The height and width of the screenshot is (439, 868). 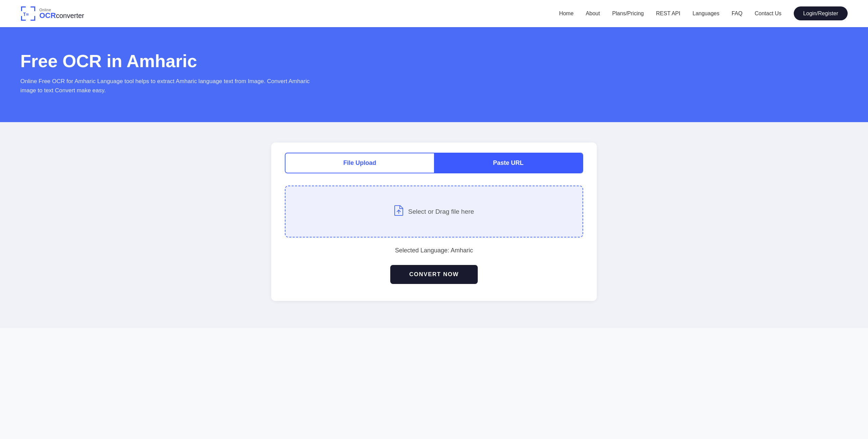 What do you see at coordinates (52, 14) in the screenshot?
I see `brand-logo-link: T= Online OCRconverter` at bounding box center [52, 14].